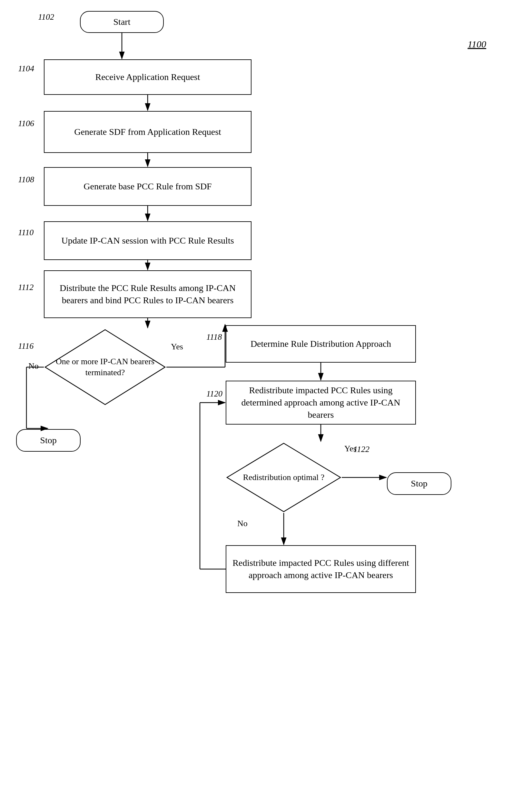 The height and width of the screenshot is (812, 512). Describe the element at coordinates (122, 22) in the screenshot. I see `start-node: Start` at that location.